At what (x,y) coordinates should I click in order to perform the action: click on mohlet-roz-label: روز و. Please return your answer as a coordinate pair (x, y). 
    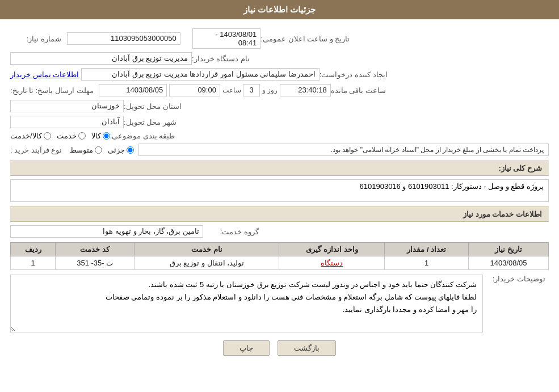
    Looking at the image, I should click on (270, 90).